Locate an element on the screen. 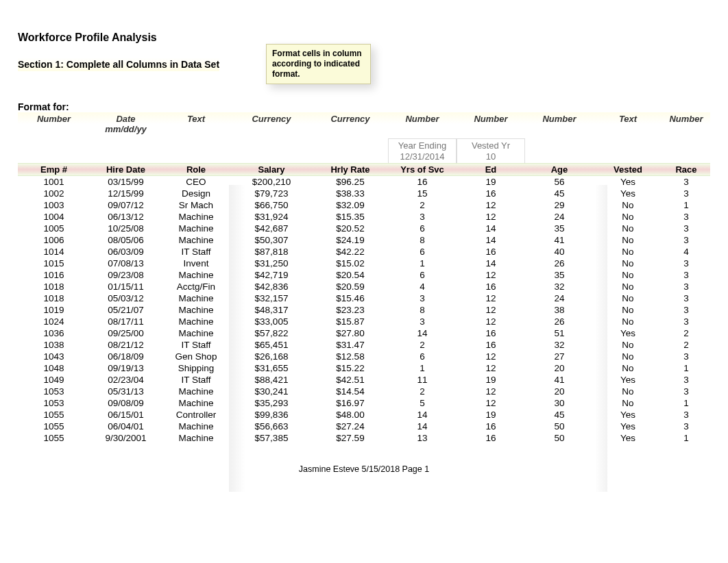  cell-hire: 9/30/2001 is located at coordinates (126, 438).